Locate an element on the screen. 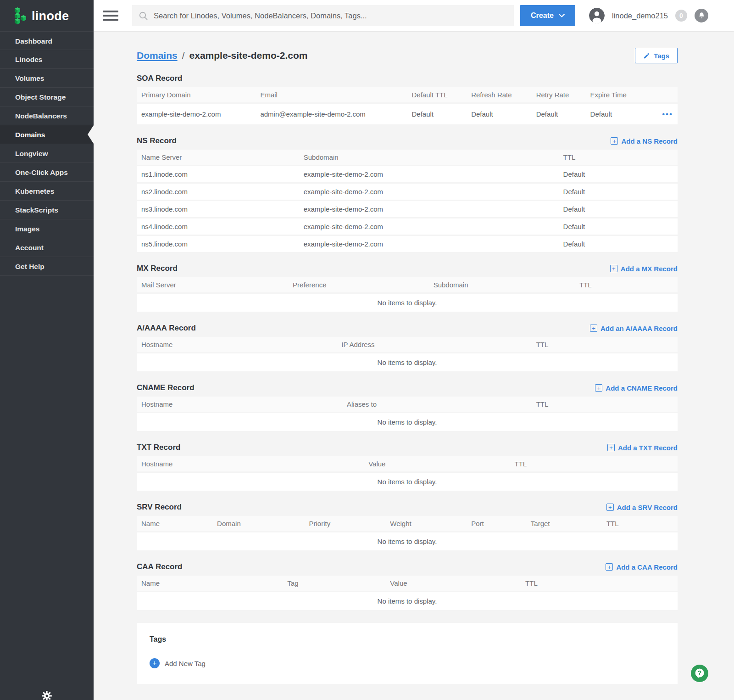 The width and height of the screenshot is (734, 700). section-title: SOA Record is located at coordinates (160, 78).